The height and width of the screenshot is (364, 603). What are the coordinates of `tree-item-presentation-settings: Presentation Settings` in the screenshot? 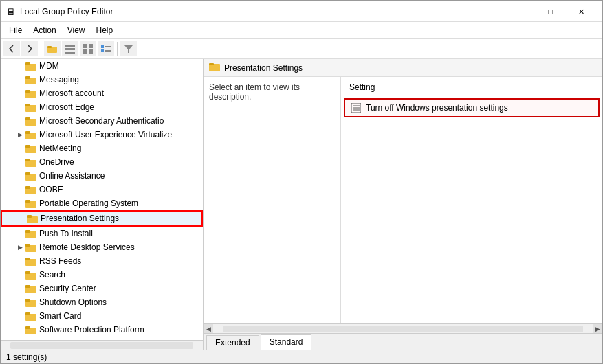 It's located at (102, 218).